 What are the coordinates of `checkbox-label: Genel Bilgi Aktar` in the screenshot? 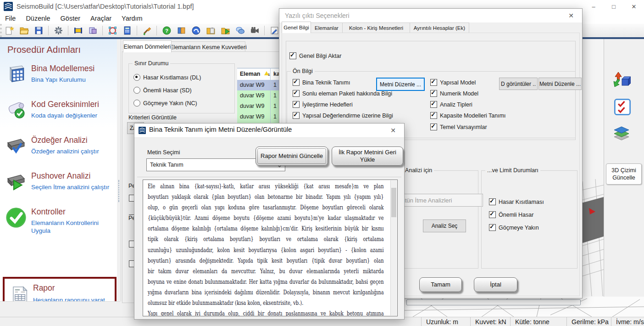 It's located at (320, 56).